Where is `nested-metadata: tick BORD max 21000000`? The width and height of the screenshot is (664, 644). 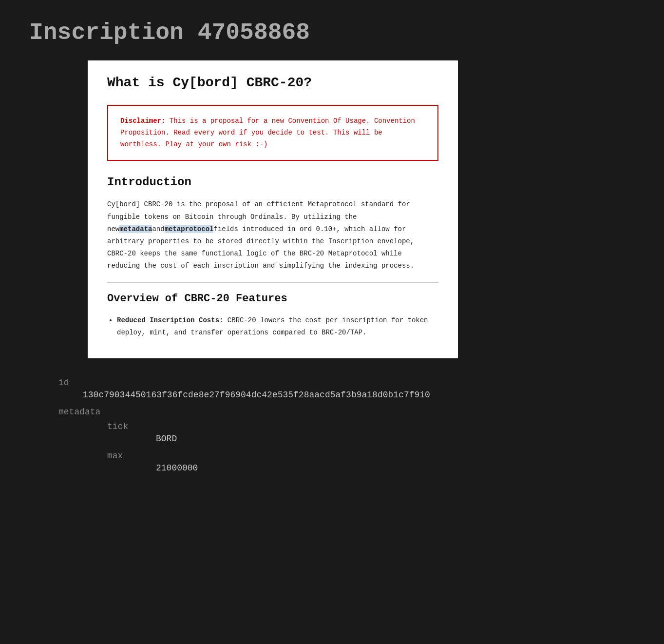
nested-metadata: tick BORD max 21000000 is located at coordinates (332, 448).